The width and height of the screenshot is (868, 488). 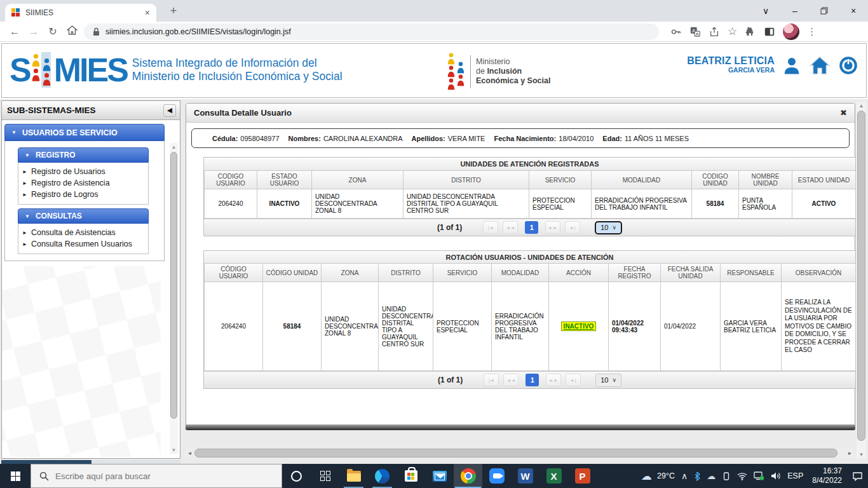 What do you see at coordinates (371, 32) in the screenshot?
I see `url-bar: siimies.inclusion.gob.ec/SIIMIES/vistas/…` at bounding box center [371, 32].